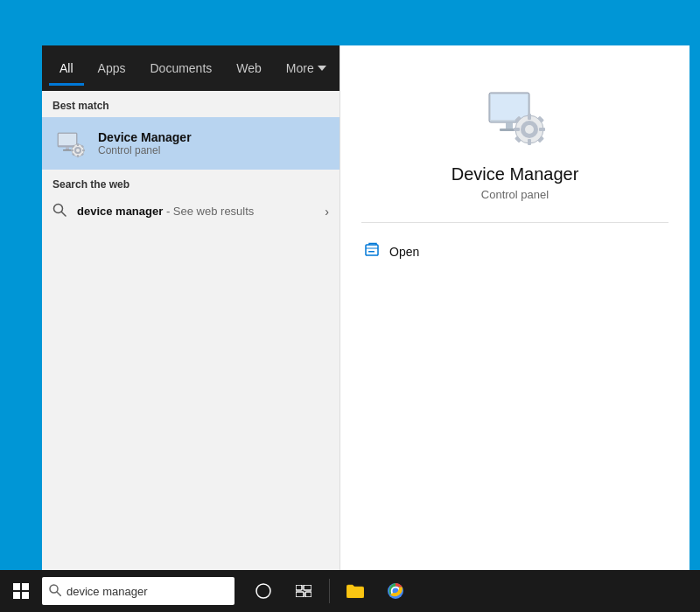 The image size is (700, 612). I want to click on chevron-down-icon, so click(322, 68).